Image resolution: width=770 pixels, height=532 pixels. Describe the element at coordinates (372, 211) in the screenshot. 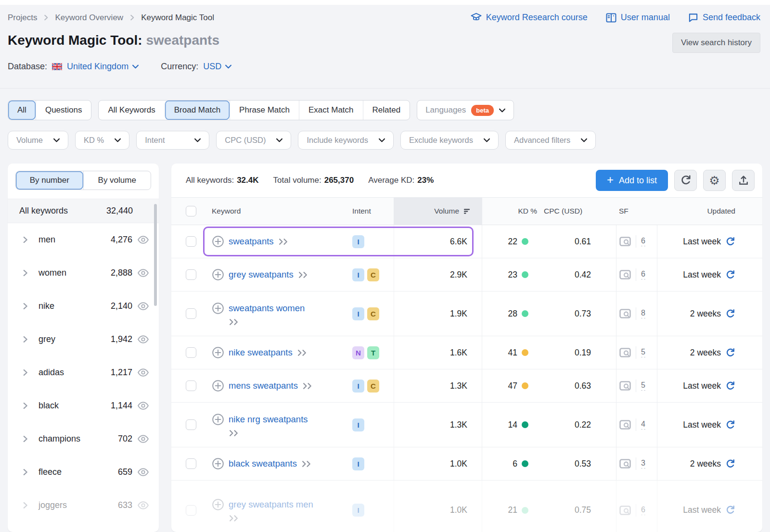

I see `column-header-intent: Intent` at that location.